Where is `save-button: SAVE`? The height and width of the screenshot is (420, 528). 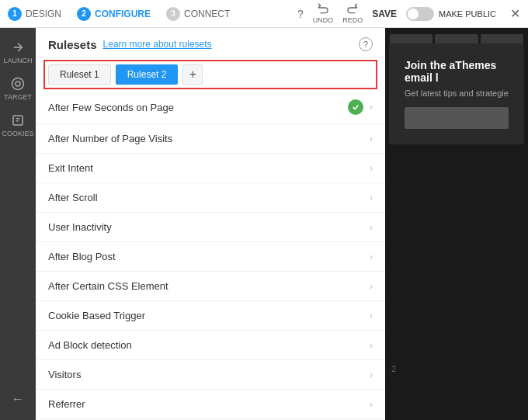 save-button: SAVE is located at coordinates (384, 14).